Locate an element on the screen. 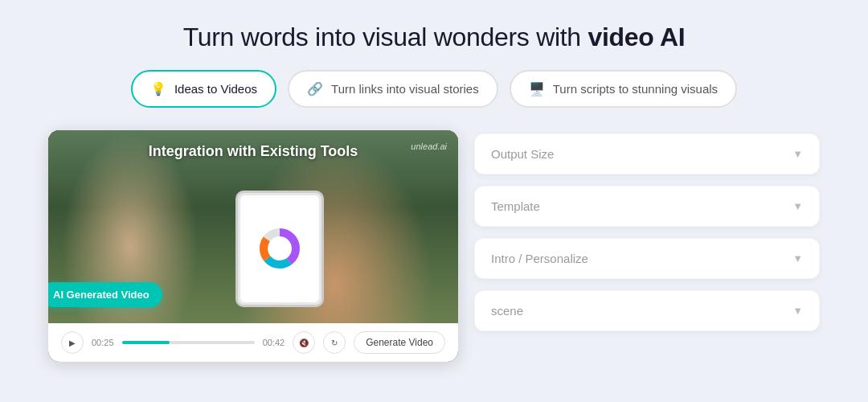 This screenshot has height=402, width=868. mute-button: 🔇 is located at coordinates (304, 343).